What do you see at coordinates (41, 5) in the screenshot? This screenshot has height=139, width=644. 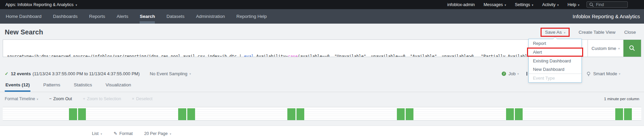 I see `apps-menu: Apps: Infoblox Reporting & Analytics ▾` at bounding box center [41, 5].